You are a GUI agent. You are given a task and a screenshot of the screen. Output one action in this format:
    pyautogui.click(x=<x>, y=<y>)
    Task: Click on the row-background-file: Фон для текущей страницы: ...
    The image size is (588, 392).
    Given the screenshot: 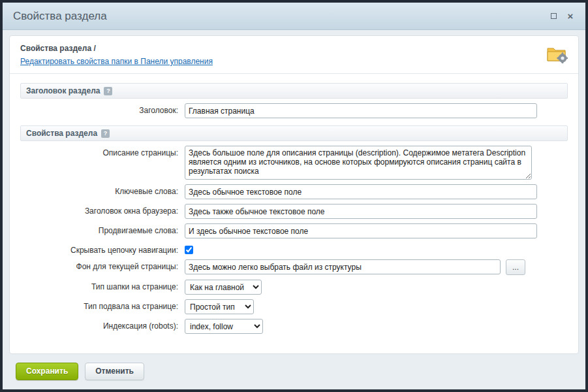 What is the action you would take?
    pyautogui.click(x=294, y=267)
    